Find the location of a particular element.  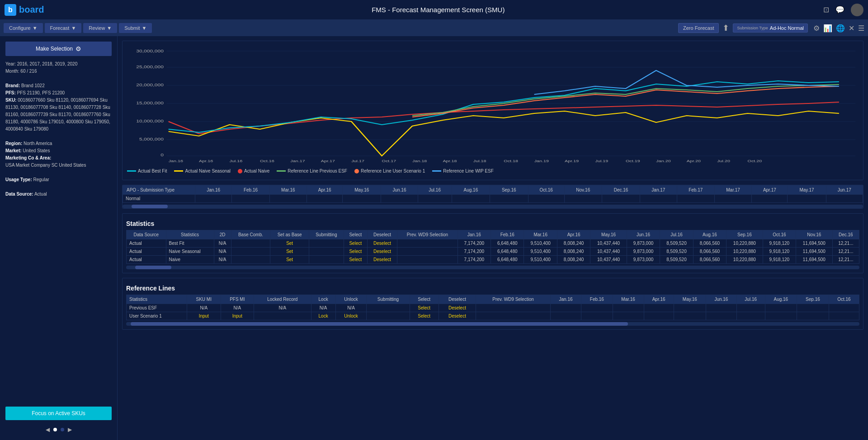

stats-deselect-2: Deselect is located at coordinates (382, 251).